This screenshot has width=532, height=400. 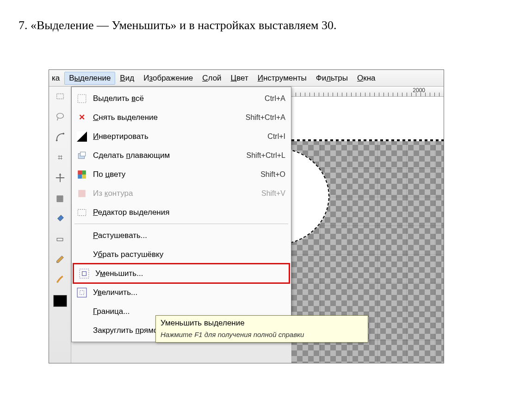 What do you see at coordinates (212, 78) in the screenshot?
I see `menu-layer: Слой` at bounding box center [212, 78].